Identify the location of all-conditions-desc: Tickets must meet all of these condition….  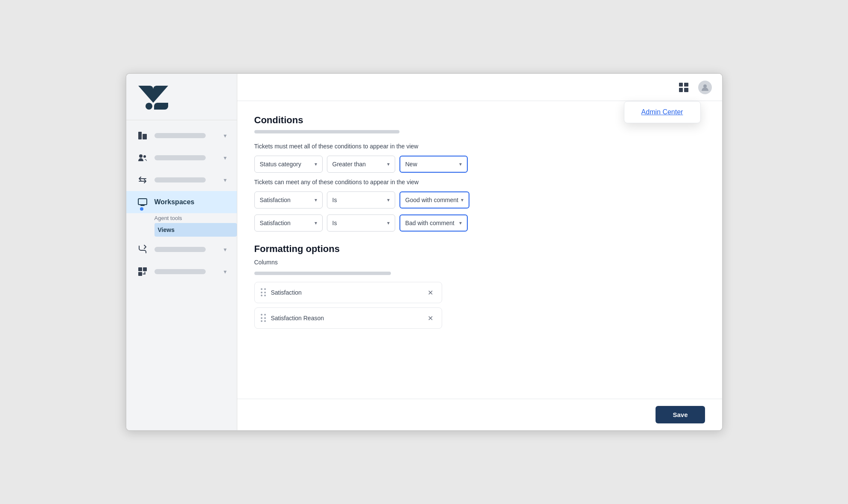
(480, 146).